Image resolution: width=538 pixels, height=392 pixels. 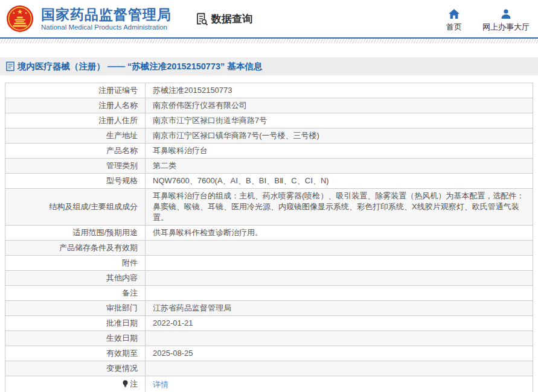 What do you see at coordinates (122, 353) in the screenshot?
I see `row-label-text: 有效期至` at bounding box center [122, 353].